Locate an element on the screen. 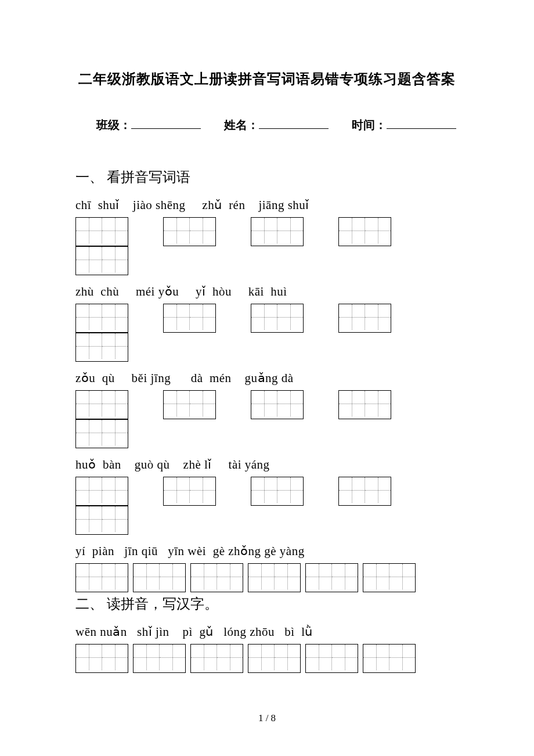 This screenshot has width=534, height=756. time-blank is located at coordinates (421, 123).